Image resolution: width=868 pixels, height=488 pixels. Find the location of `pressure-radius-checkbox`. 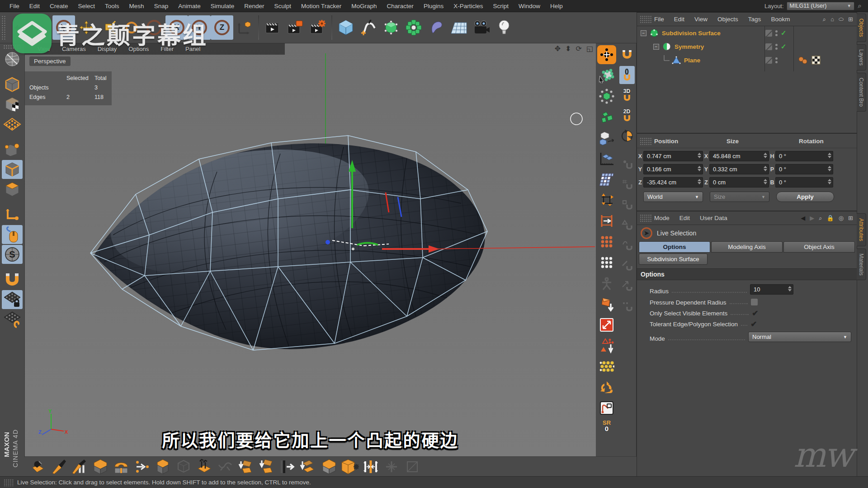

pressure-radius-checkbox is located at coordinates (754, 302).